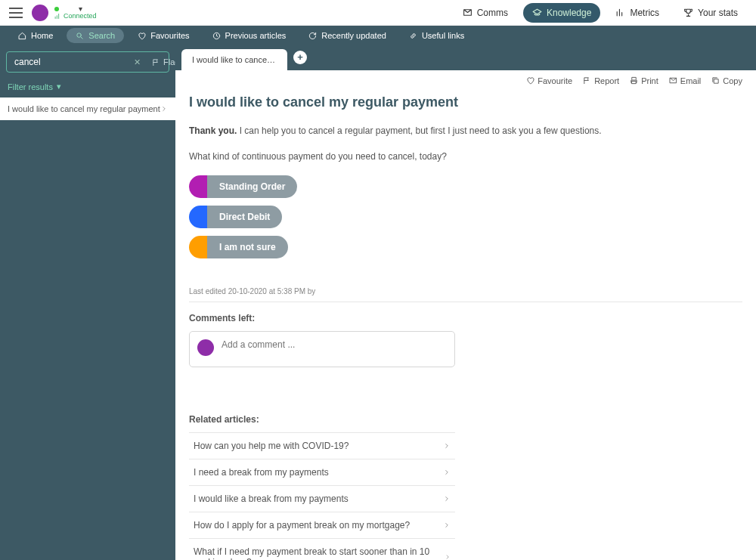 The height and width of the screenshot is (560, 756). I want to click on filter-results: Filter results ▾, so click(88, 88).